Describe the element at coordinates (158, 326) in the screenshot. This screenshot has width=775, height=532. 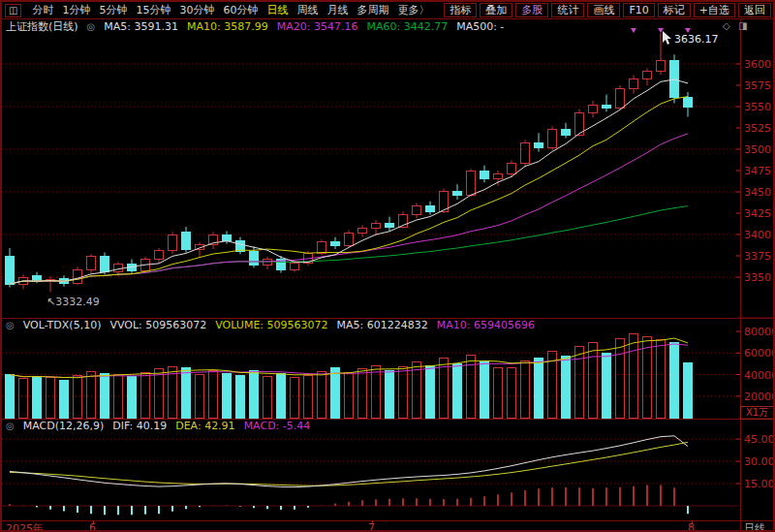
I see `volume-readout: VVOL: 509563072` at that location.